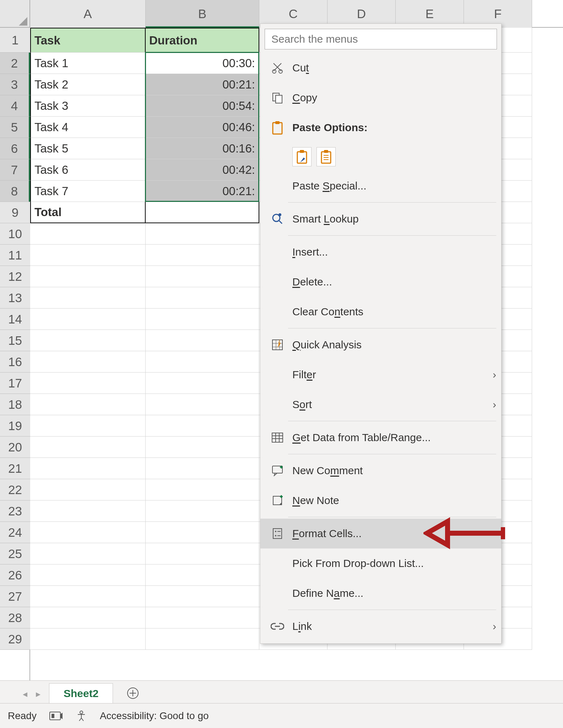 Image resolution: width=563 pixels, height=728 pixels. I want to click on cell-B24, so click(202, 532).